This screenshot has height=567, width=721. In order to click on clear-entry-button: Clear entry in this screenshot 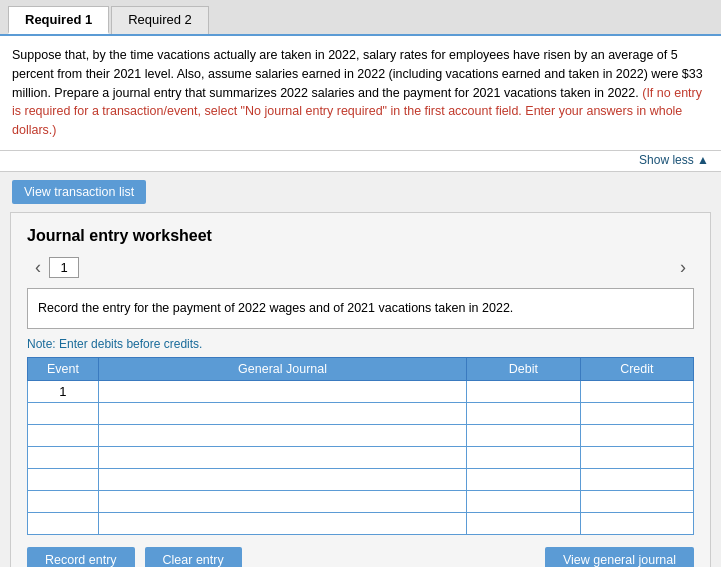, I will do `click(194, 558)`.